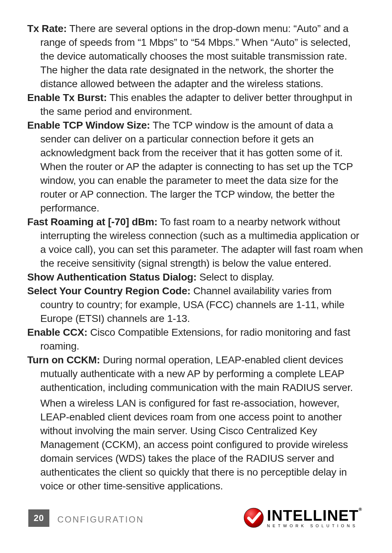  I want to click on term-text: Select to display., so click(237, 277).